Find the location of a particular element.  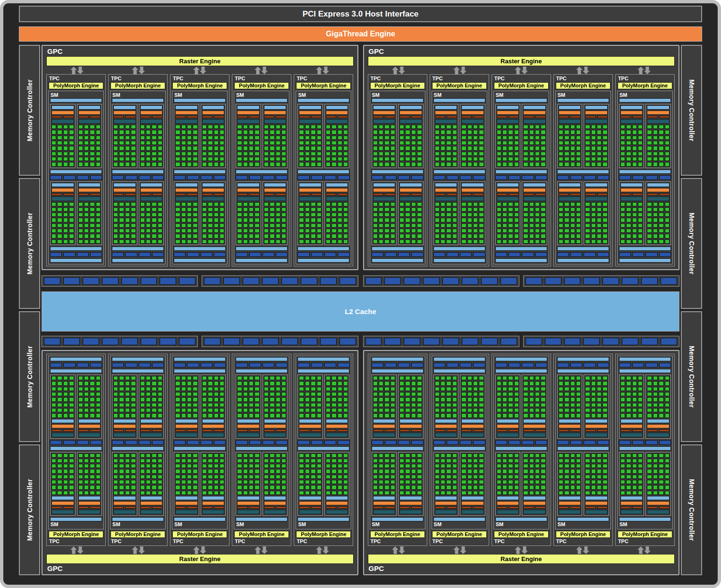

raster-engine-bar: Raster Engine is located at coordinates (200, 61).